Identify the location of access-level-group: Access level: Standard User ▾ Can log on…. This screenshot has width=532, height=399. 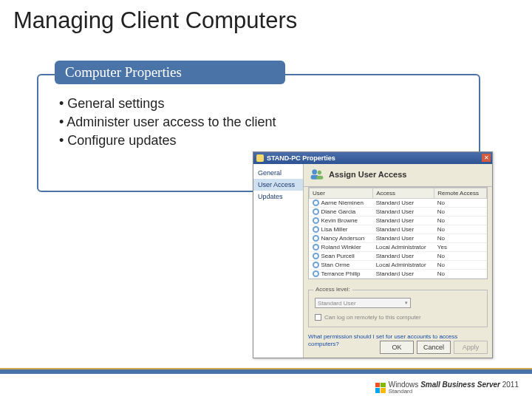
(398, 309).